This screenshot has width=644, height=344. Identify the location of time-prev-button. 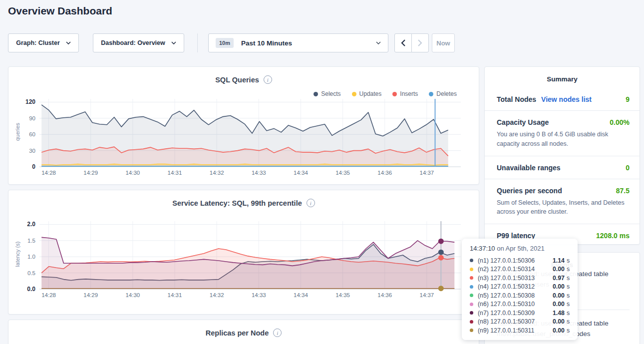
(403, 43).